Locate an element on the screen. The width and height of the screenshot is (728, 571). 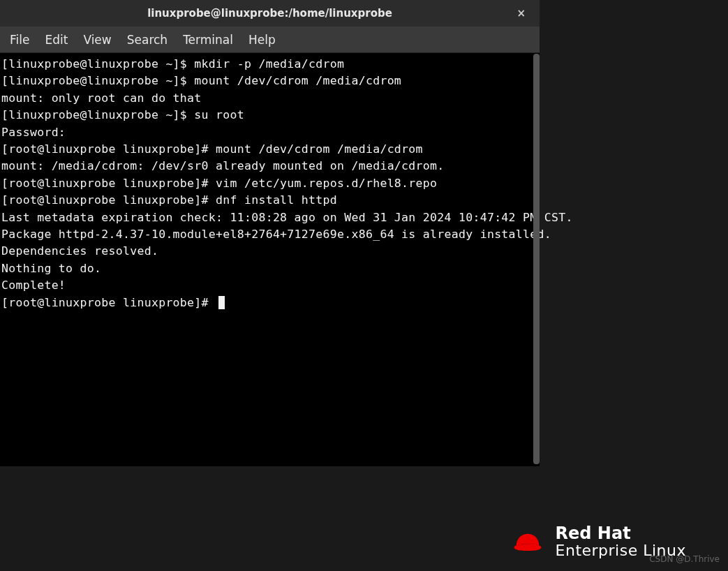
terminal-line: Package httpd-2.4.37-10.module+el8+2764+… is located at coordinates (276, 235).